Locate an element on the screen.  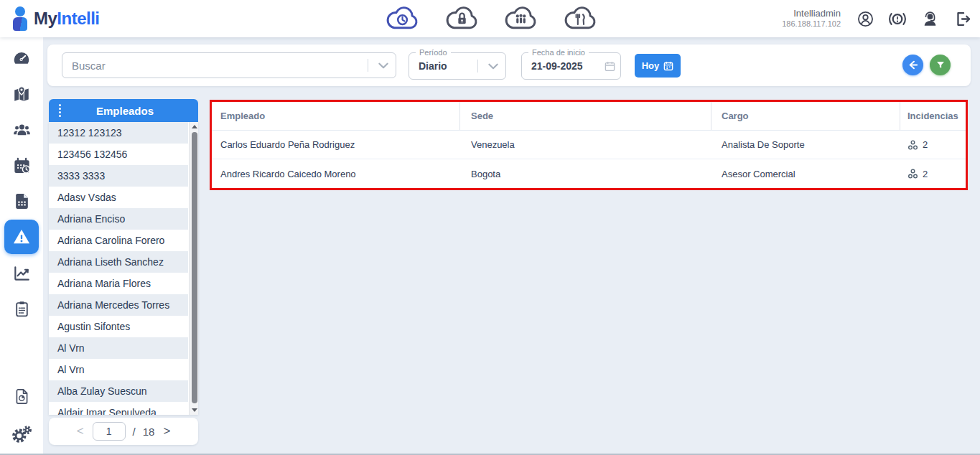
today-button: Hoy is located at coordinates (658, 66).